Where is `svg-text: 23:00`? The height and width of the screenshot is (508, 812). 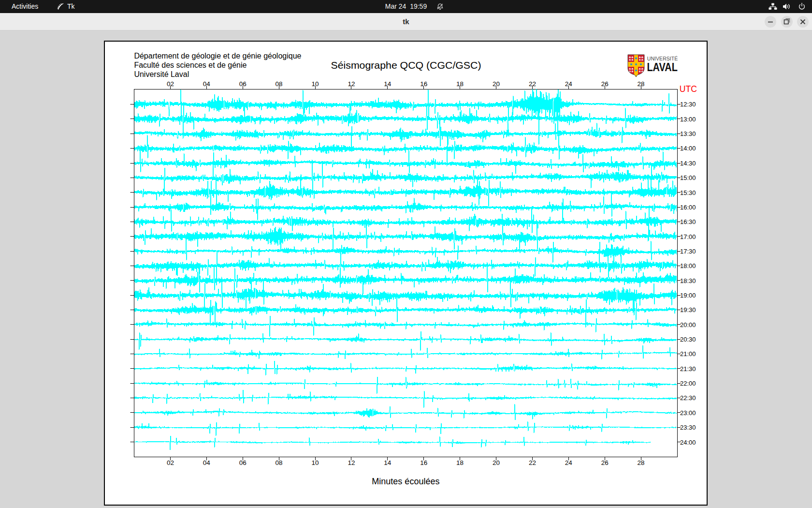 svg-text: 23:00 is located at coordinates (688, 413).